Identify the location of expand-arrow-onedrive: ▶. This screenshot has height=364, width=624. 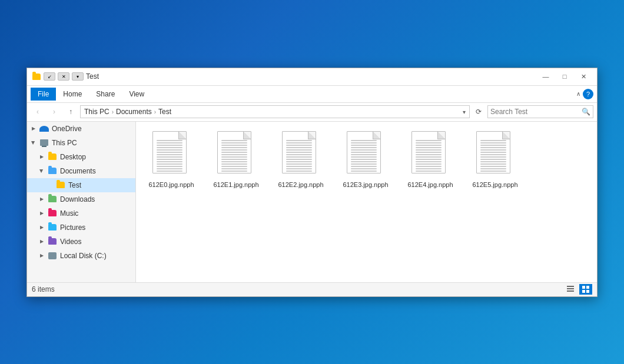
(34, 129).